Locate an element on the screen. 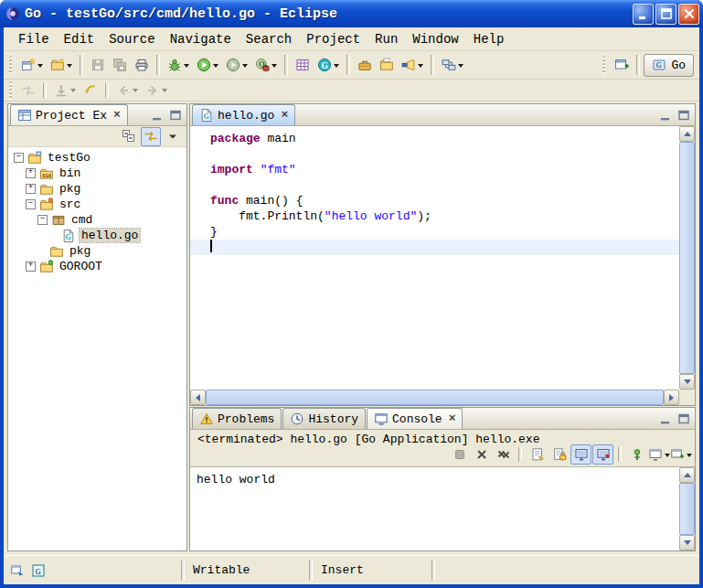 The width and height of the screenshot is (703, 588). perspective-go-button: GGo is located at coordinates (669, 66).